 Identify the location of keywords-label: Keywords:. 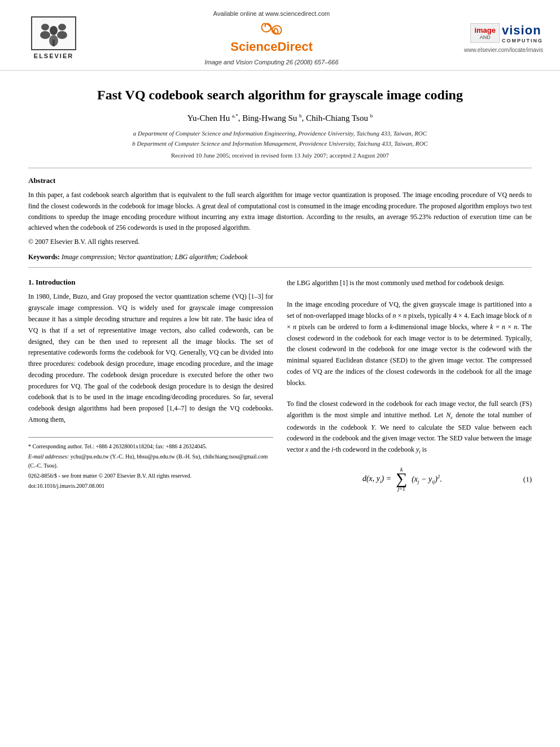
(44, 257).